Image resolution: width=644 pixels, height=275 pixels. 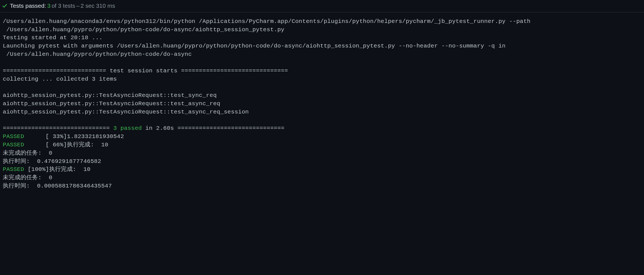 What do you see at coordinates (28, 6) in the screenshot?
I see `tests-passed-label: Tests passed:` at bounding box center [28, 6].